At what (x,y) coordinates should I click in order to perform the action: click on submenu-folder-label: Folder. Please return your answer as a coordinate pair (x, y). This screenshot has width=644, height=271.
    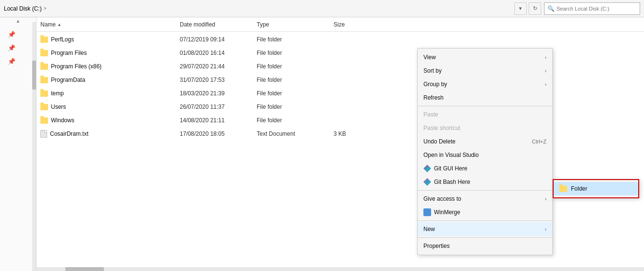
    Looking at the image, I should click on (579, 189).